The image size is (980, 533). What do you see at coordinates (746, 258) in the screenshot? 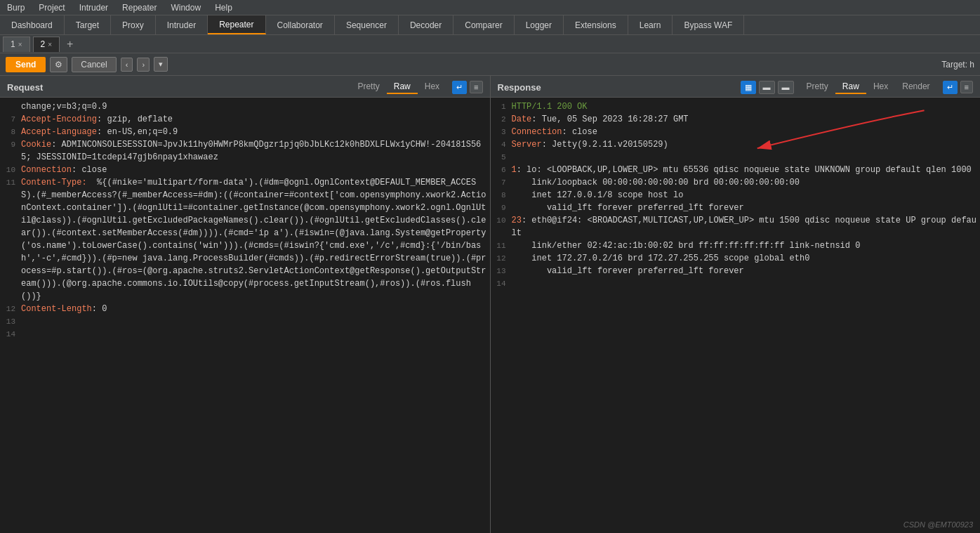
I see `line-text: inet 172.27.0.2/16 brd 172.27.255.255 sc…` at bounding box center [746, 258].